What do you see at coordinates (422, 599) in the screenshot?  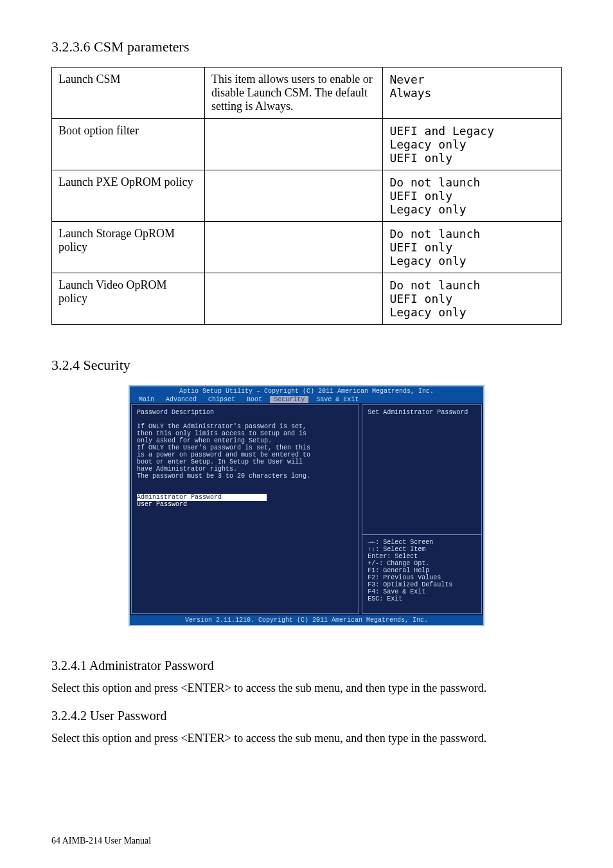 I see `bios-help-key: ESC: Exit` at bounding box center [422, 599].